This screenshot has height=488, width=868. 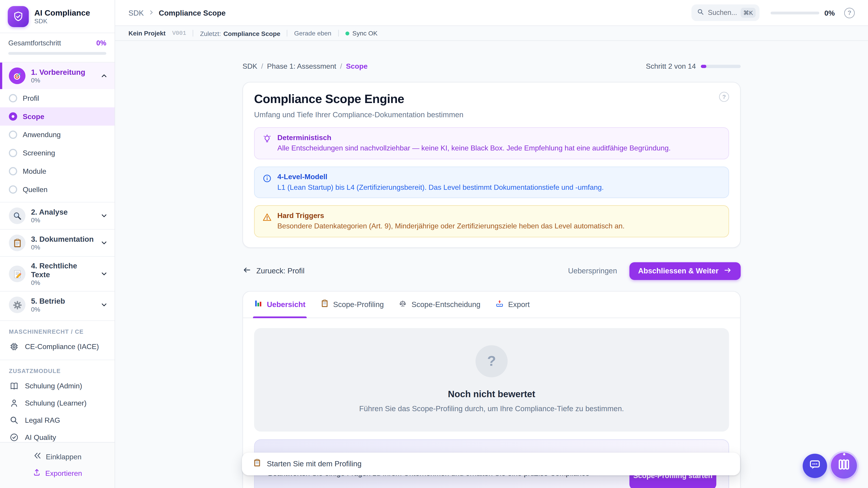 I want to click on double-chevron-left-icon, so click(x=37, y=457).